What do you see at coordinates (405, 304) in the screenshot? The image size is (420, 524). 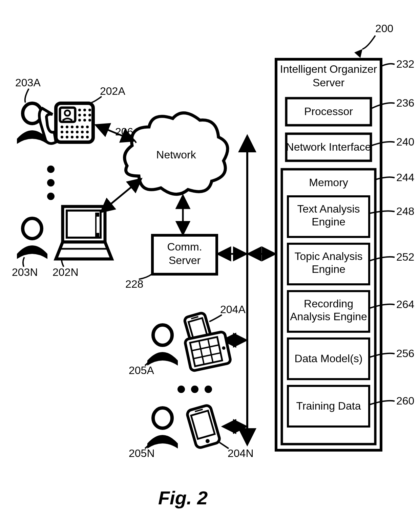 I see `ref-264: 264` at bounding box center [405, 304].